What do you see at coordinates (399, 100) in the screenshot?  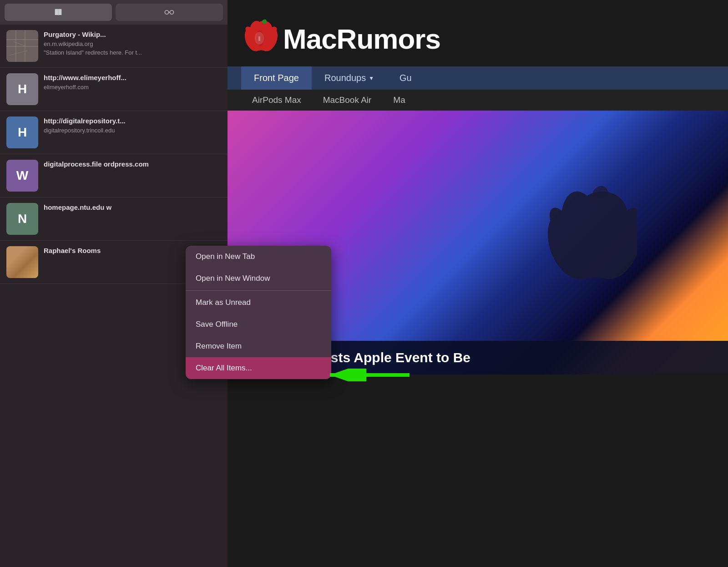 I see `sub-nav-more: Ma` at bounding box center [399, 100].